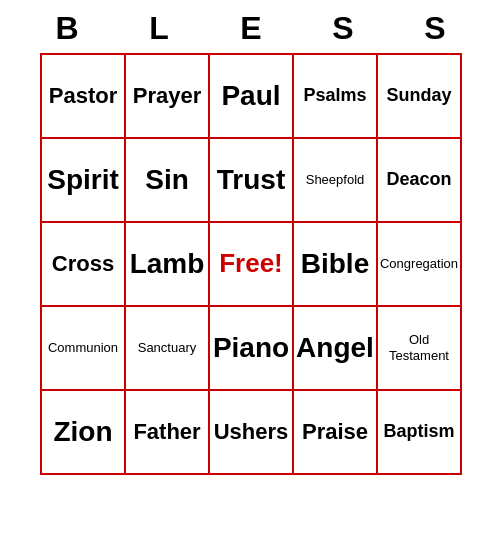 This screenshot has width=502, height=544. I want to click on cell-r1-c3: Sheepfold, so click(336, 181).